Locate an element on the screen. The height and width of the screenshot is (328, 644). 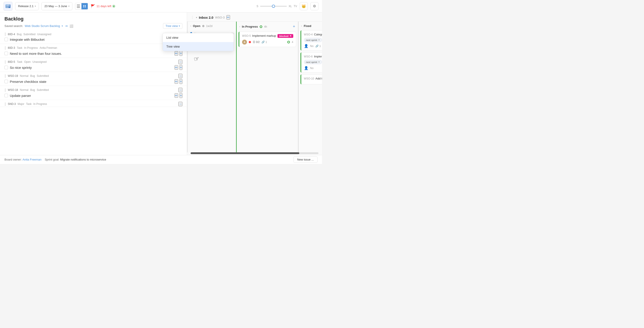
backlog-panel: Backlog Saved search: Web Studio Scrum B… is located at coordinates (94, 84).